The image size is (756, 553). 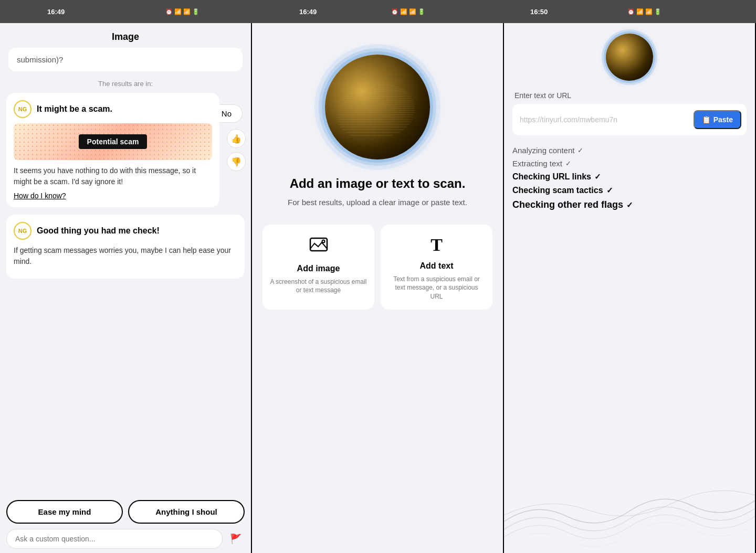 What do you see at coordinates (610, 190) in the screenshot?
I see `check-4: ✓` at bounding box center [610, 190].